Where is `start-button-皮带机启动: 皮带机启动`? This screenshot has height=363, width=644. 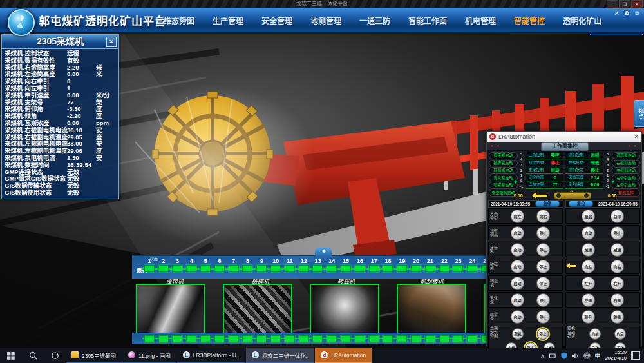 start-button-皮带机启动: 皮带机启动 is located at coordinates (504, 156).